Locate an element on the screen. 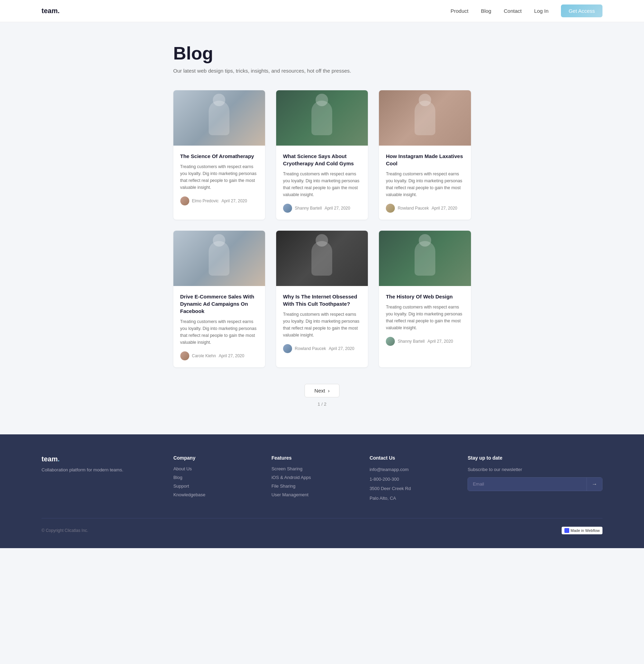 This screenshot has width=644, height=664. newsletter-submit-button: → is located at coordinates (595, 484).